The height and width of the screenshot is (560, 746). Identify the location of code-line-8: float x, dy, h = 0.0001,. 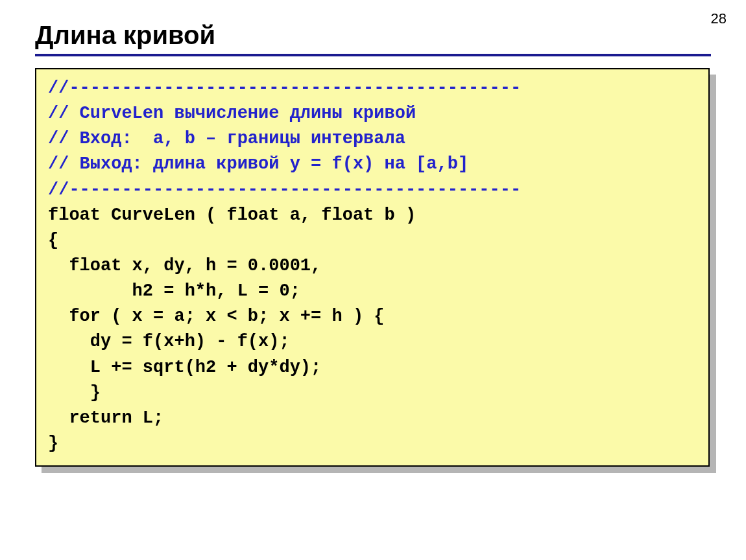
(184, 266).